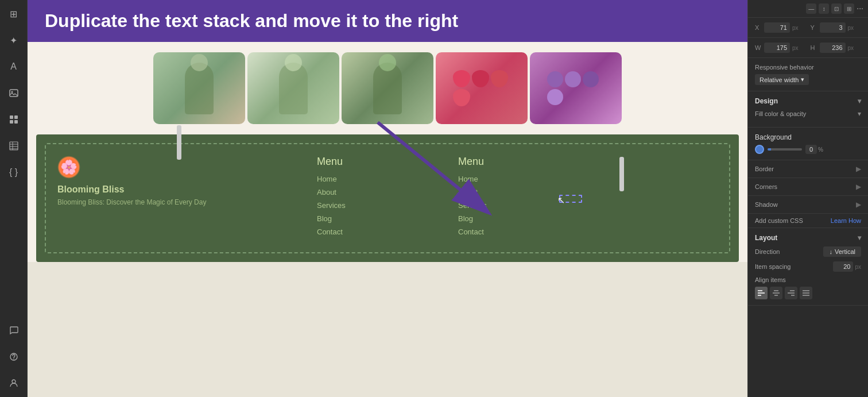  I want to click on photo-roses, so click(482, 88).